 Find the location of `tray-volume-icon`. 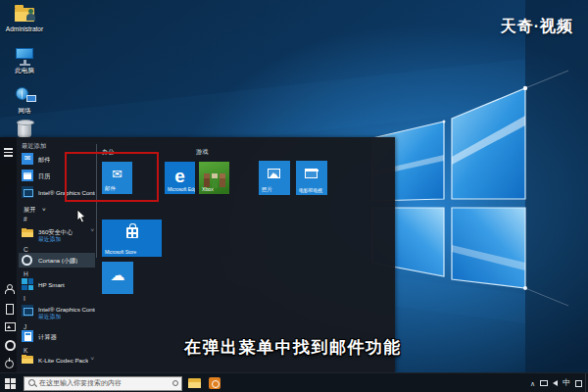

tray-volume-icon is located at coordinates (555, 383).